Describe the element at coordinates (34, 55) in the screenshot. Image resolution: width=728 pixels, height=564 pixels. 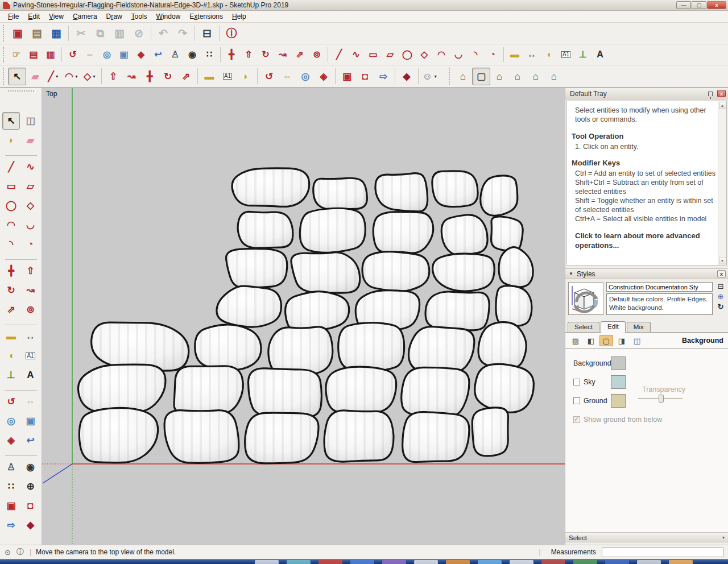
I see `component-options-button: ▤` at that location.